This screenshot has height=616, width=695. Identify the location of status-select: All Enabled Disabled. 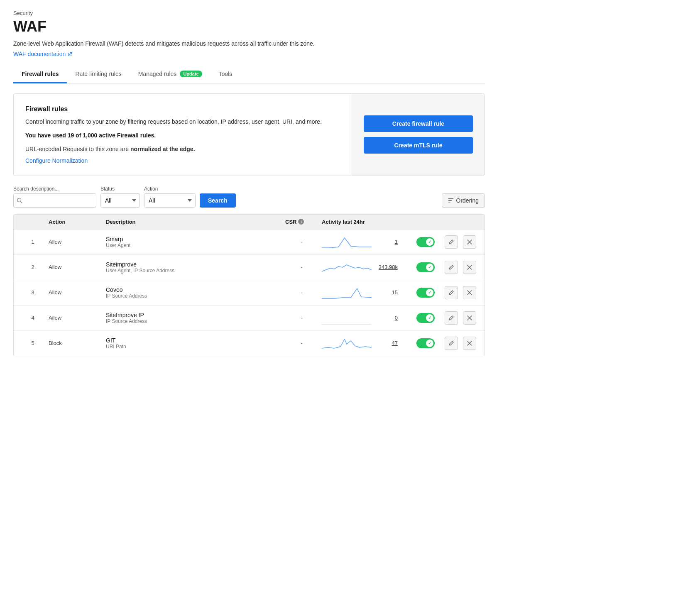
(120, 200).